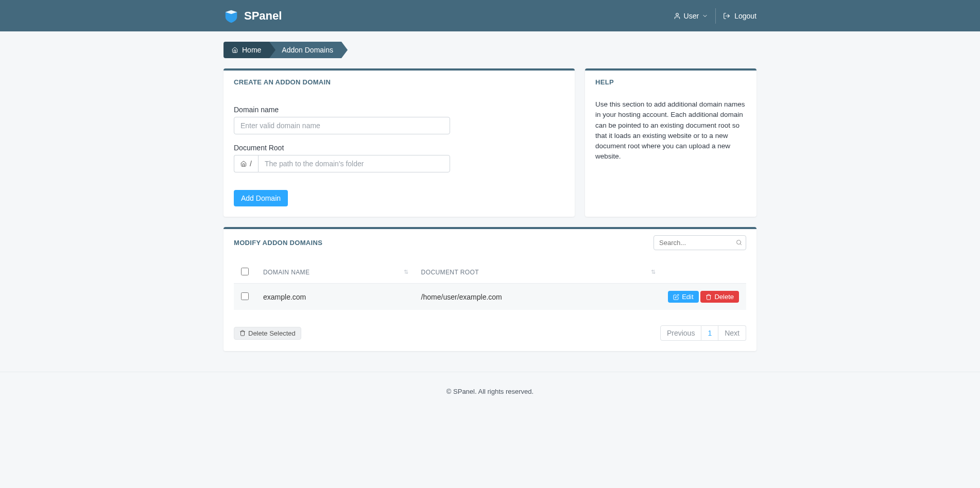 This screenshot has width=980, height=488. What do you see at coordinates (676, 297) in the screenshot?
I see `edit-icon` at bounding box center [676, 297].